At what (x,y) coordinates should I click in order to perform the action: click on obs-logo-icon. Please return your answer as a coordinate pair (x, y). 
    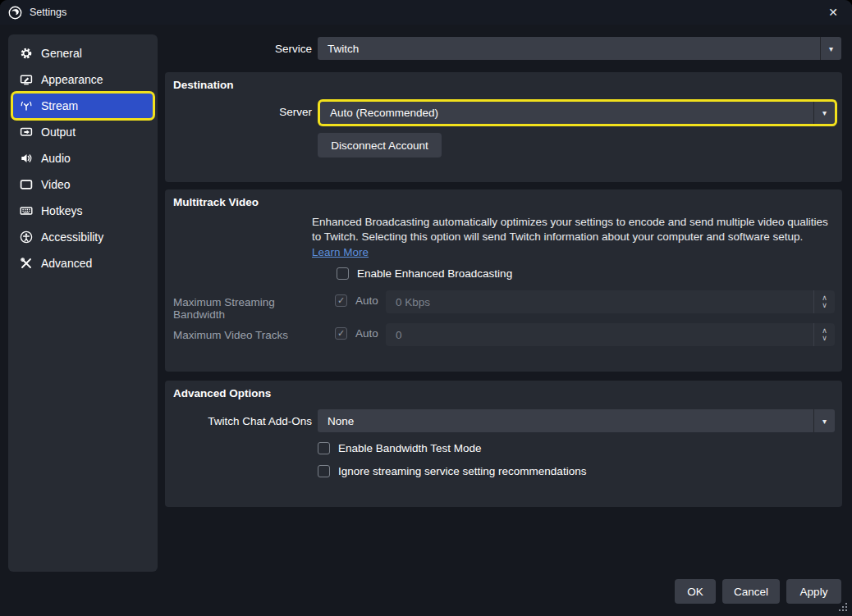
    Looking at the image, I should click on (15, 13).